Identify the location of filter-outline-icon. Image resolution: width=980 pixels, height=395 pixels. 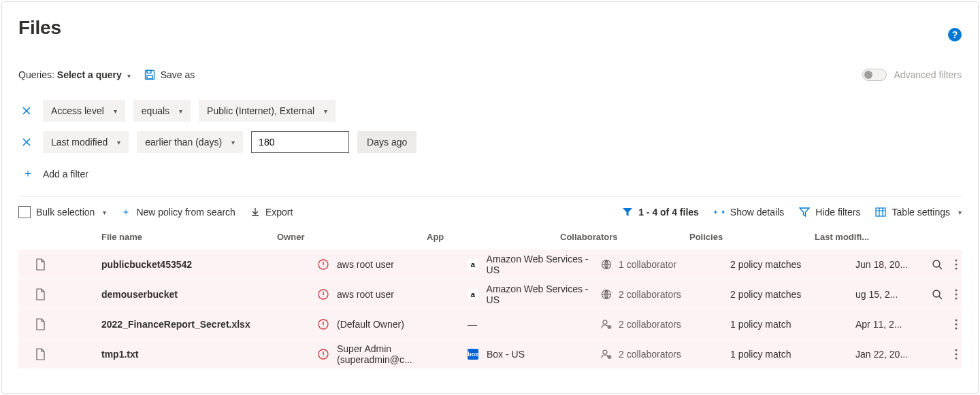
(804, 212).